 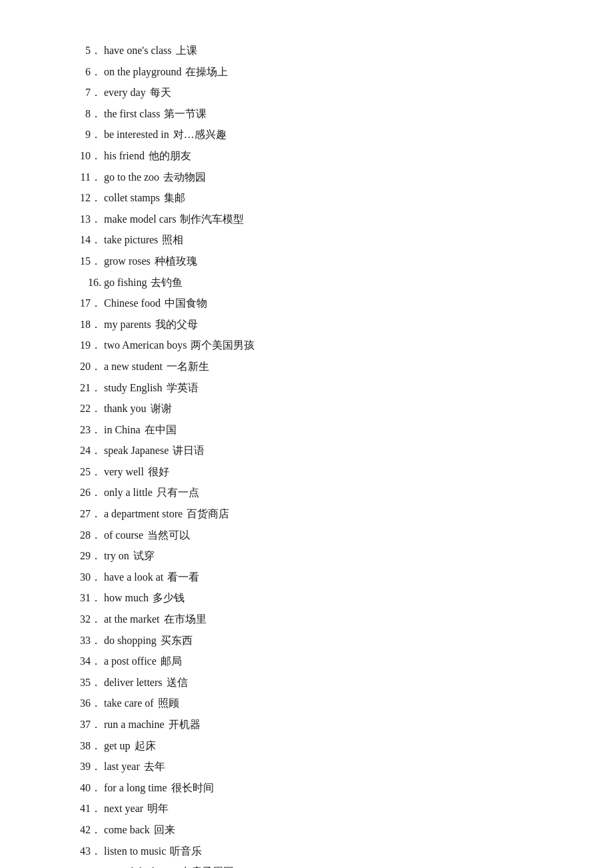 I want to click on item-number: 33．, so click(x=91, y=641).